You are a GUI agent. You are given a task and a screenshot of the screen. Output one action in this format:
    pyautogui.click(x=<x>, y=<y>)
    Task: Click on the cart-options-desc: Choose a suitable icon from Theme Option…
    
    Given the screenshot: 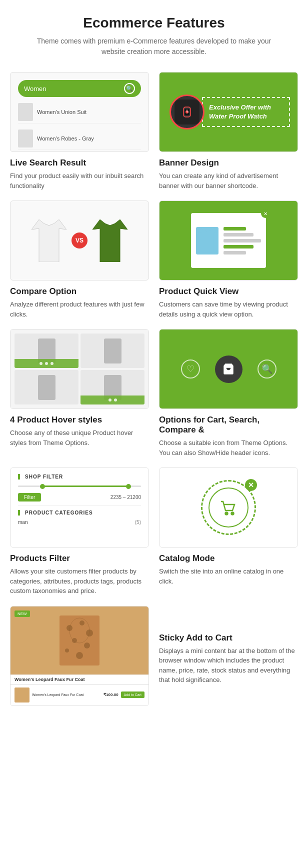 What is the action you would take?
    pyautogui.click(x=228, y=448)
    